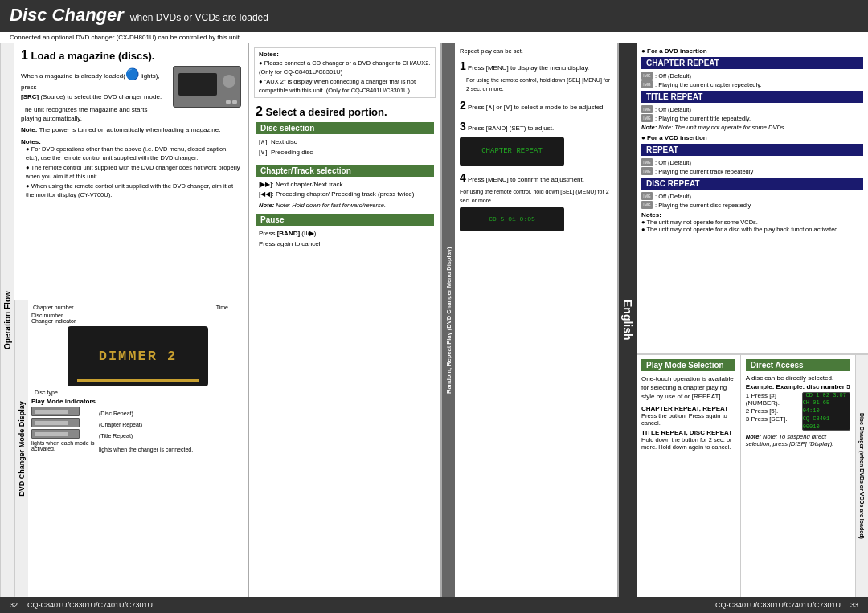  Describe the element at coordinates (345, 112) in the screenshot. I see `step2-header: 2 Select a desired portion.` at that location.